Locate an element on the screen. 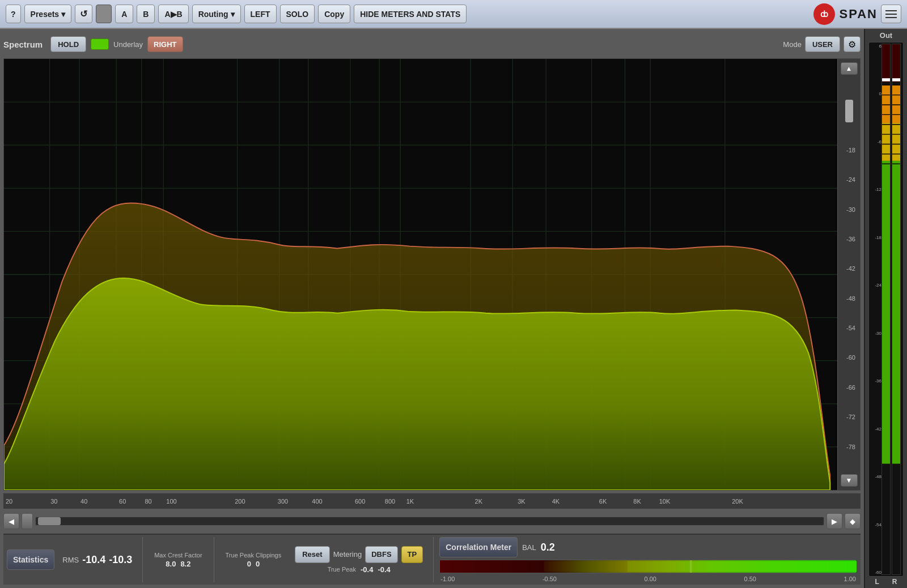 The width and height of the screenshot is (907, 588). freq-10k: 10K is located at coordinates (665, 501).